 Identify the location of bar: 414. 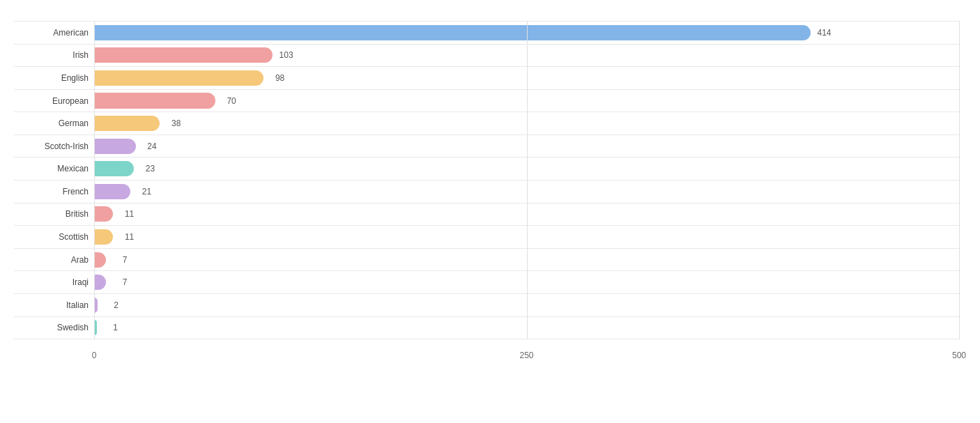
(452, 33).